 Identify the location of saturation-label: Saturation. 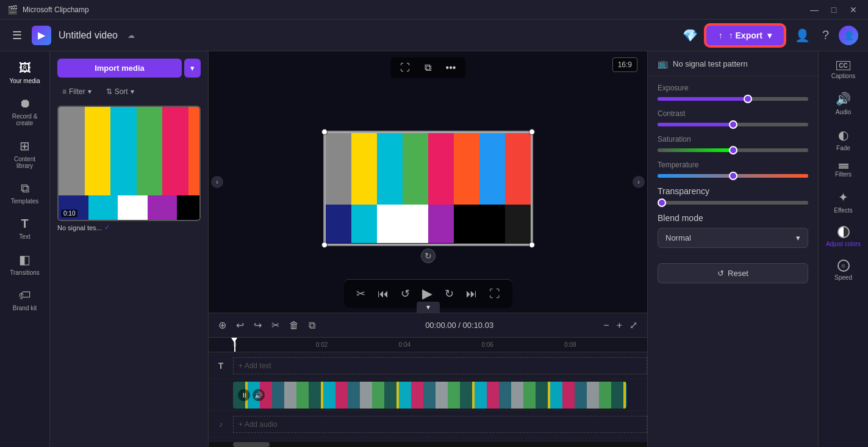
(733, 139).